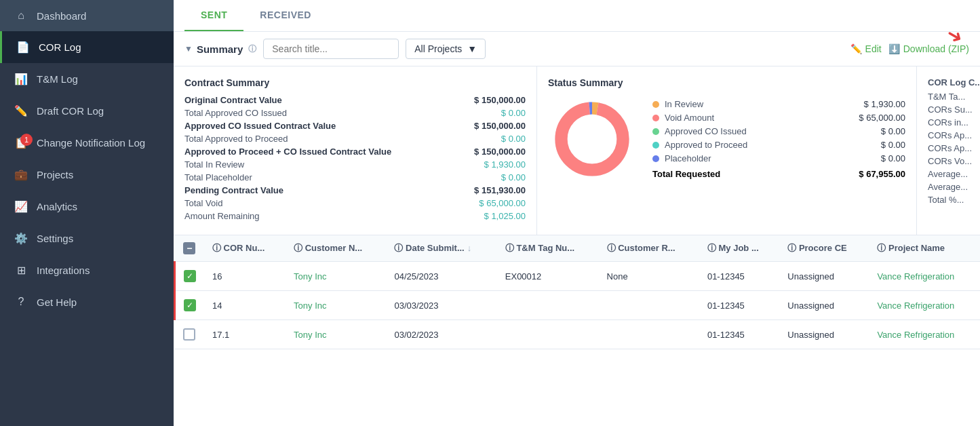 The width and height of the screenshot is (980, 426). What do you see at coordinates (355, 178) in the screenshot?
I see `contract-summary-row: Total Placeholder $ 0.00` at bounding box center [355, 178].